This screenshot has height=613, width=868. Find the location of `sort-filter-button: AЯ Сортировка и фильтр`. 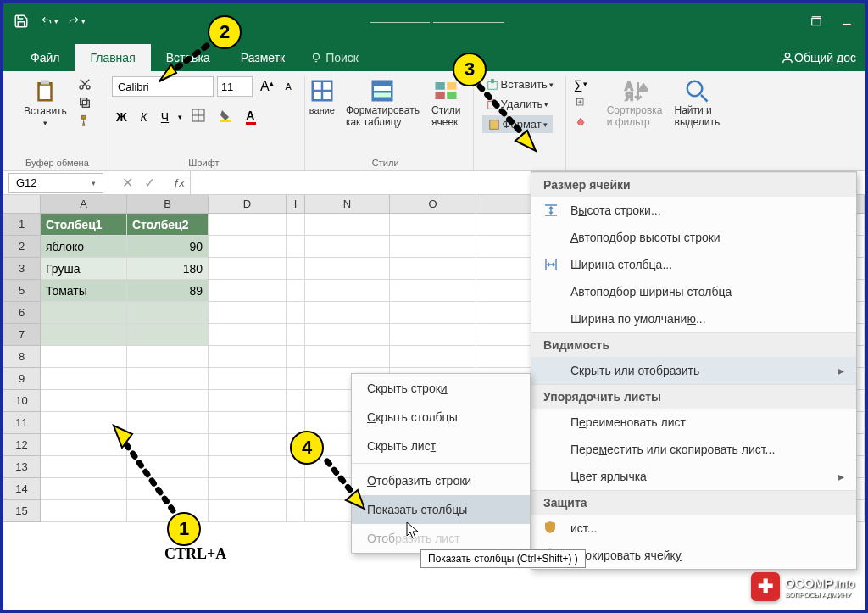

sort-filter-button: AЯ Сортировка и фильтр is located at coordinates (635, 103).